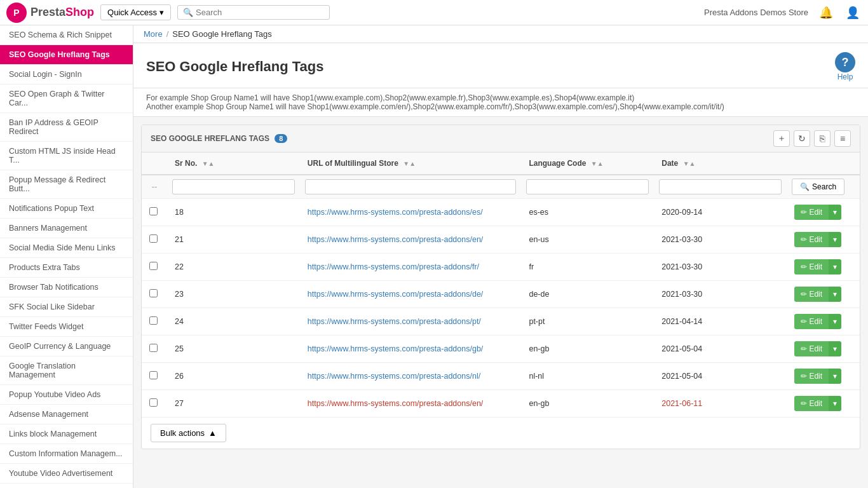 This screenshot has height=488, width=868. What do you see at coordinates (853, 13) in the screenshot?
I see `user-avatar: 👤` at bounding box center [853, 13].